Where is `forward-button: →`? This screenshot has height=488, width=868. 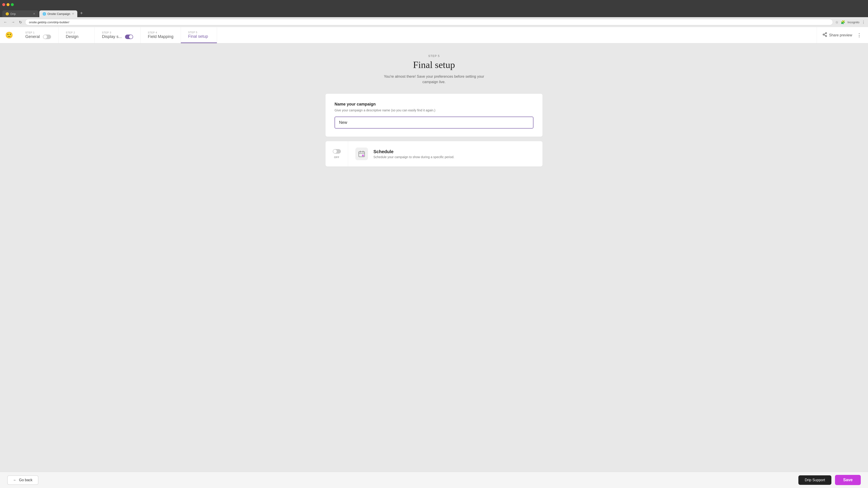
forward-button: → is located at coordinates (13, 22).